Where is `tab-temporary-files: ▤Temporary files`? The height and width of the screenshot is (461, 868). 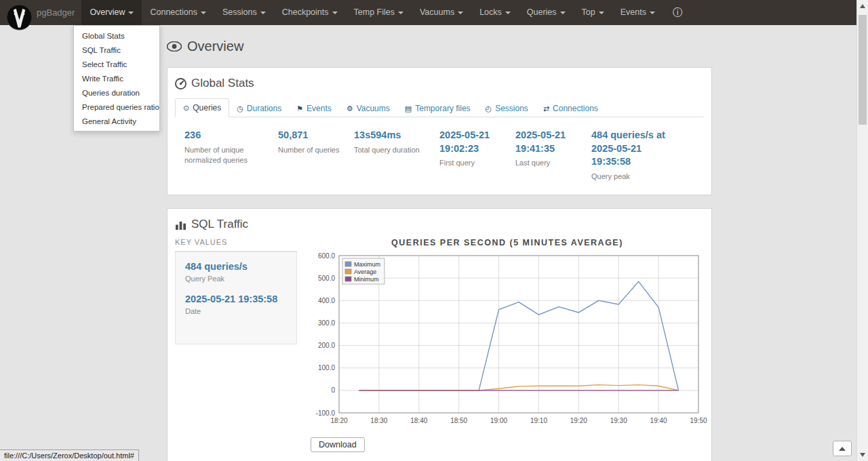
tab-temporary-files: ▤Temporary files is located at coordinates (438, 108).